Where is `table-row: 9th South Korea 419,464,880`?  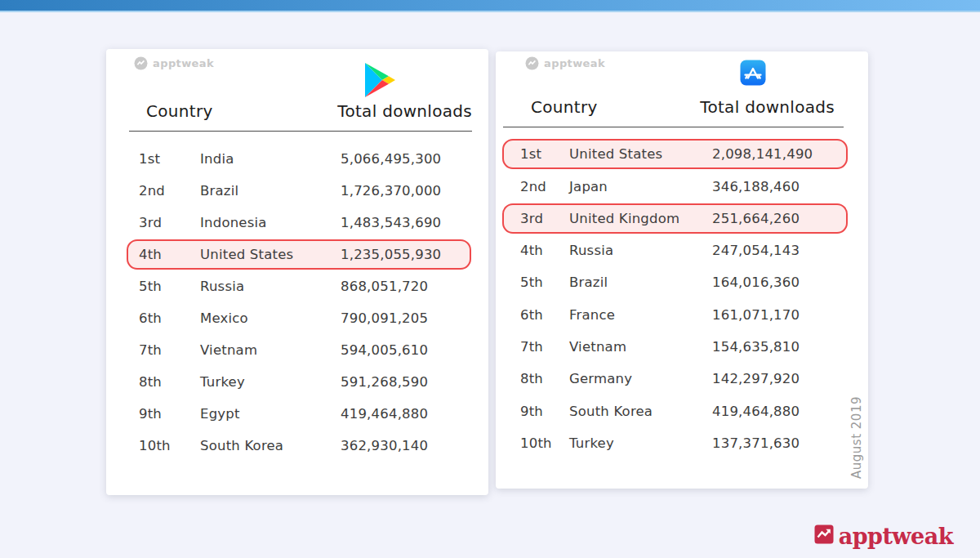
table-row: 9th South Korea 419,464,880 is located at coordinates (675, 412).